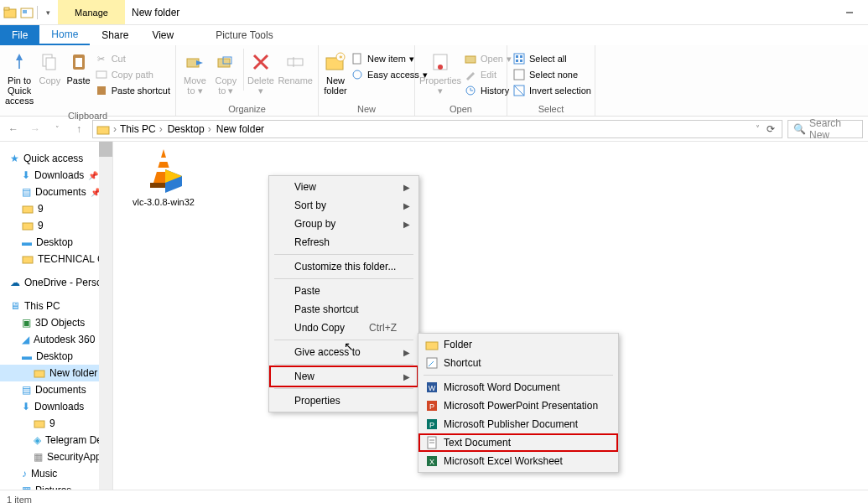 The width and height of the screenshot is (868, 503). What do you see at coordinates (133, 91) in the screenshot?
I see `paste-shortcut-button: Paste shortcut` at bounding box center [133, 91].